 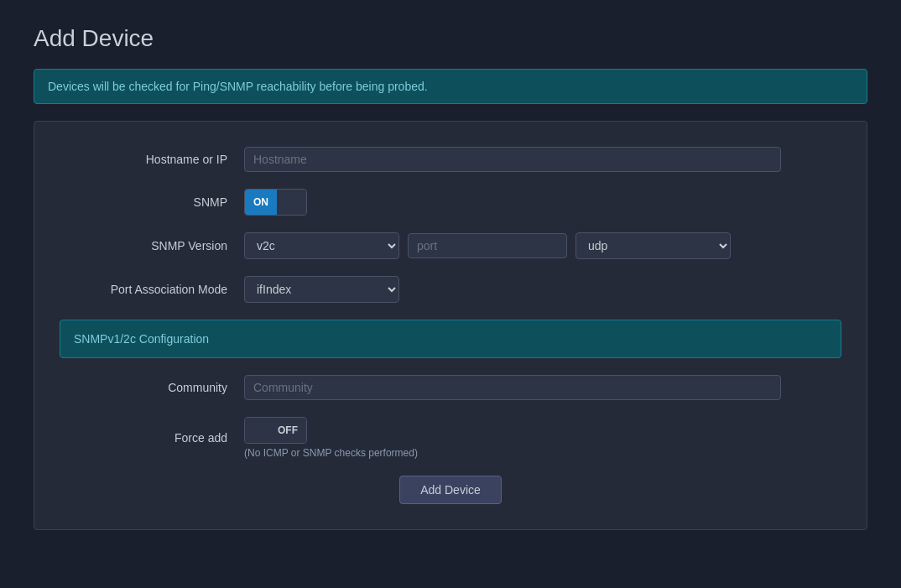 What do you see at coordinates (450, 438) in the screenshot?
I see `force-add-row: Force add OFF (No ICMP or SNMP checks pe…` at bounding box center [450, 438].